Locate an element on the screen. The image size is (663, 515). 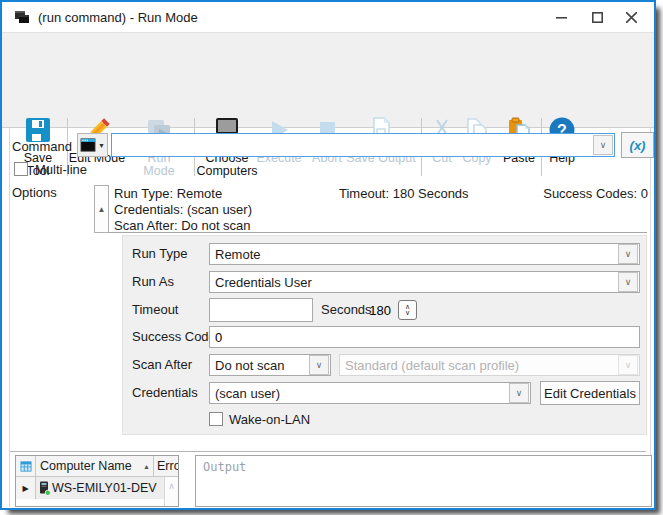
scan-profile-select: Standard (default scan profile) ∨ is located at coordinates (490, 365).